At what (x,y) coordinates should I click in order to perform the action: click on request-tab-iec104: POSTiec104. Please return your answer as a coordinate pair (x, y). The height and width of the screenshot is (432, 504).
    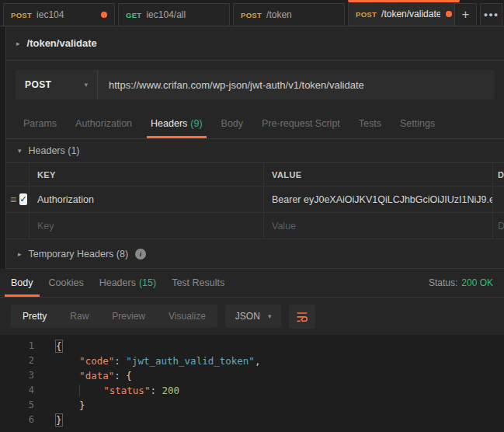
    Looking at the image, I should click on (59, 14).